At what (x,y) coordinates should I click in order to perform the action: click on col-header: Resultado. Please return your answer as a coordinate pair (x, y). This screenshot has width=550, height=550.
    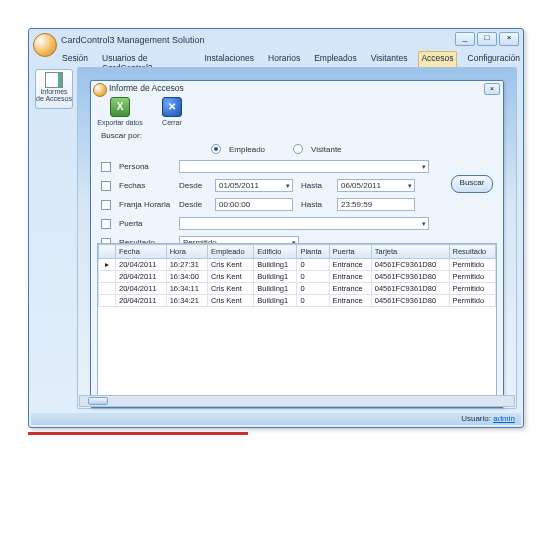
    Looking at the image, I should click on (472, 252).